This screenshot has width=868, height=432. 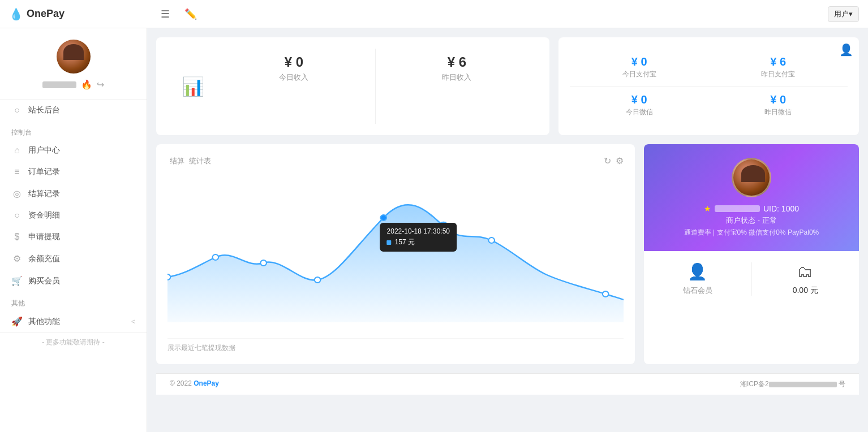 I want to click on sidebar-item-jiesuanjilu: ◎ 结算记录, so click(x=74, y=193).